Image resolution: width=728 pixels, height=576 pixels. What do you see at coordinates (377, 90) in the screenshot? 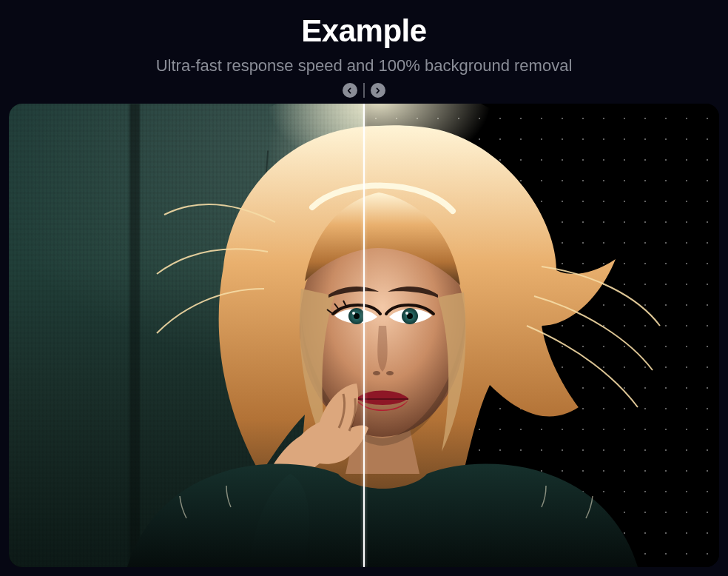
I see `chevron-right-icon` at bounding box center [377, 90].